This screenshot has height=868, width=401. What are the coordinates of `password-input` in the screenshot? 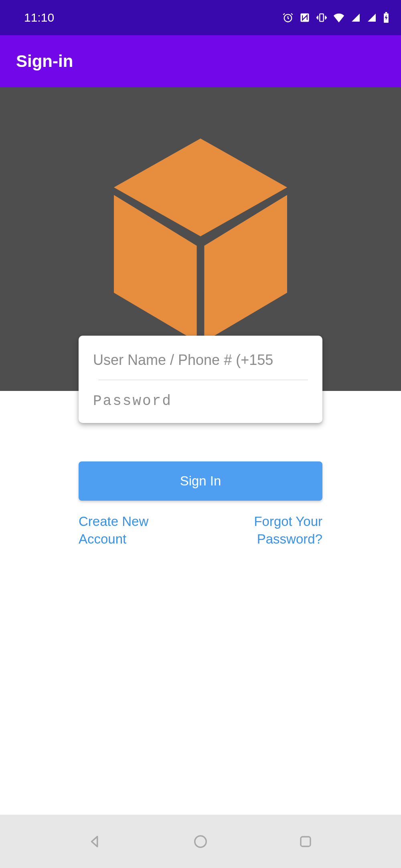 It's located at (200, 401).